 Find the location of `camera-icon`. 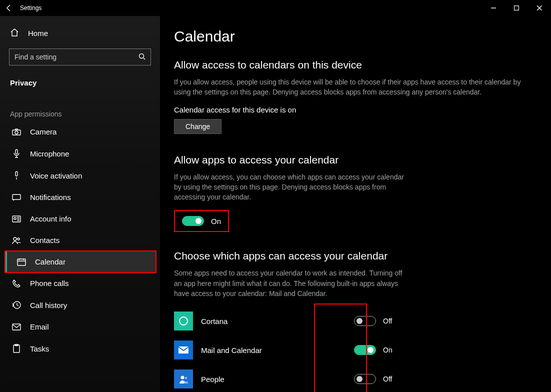

camera-icon is located at coordinates (16, 132).